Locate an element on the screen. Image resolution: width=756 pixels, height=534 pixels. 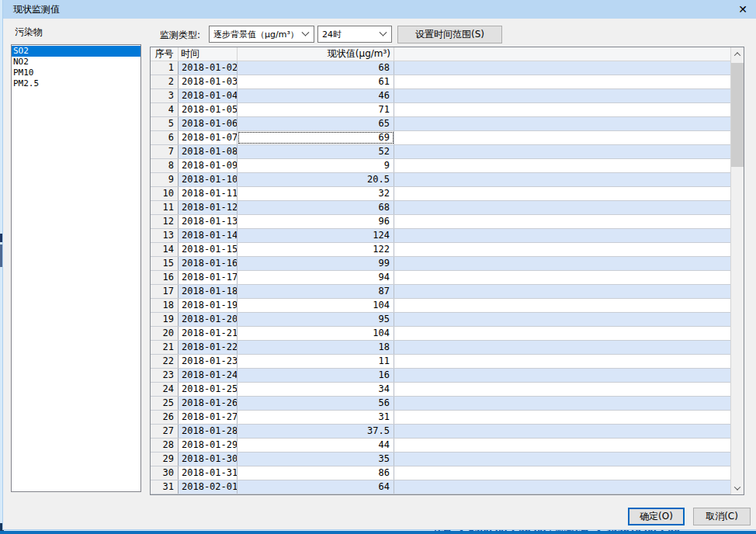
table-row: 11 2018-01-12 68 is located at coordinates (441, 208).